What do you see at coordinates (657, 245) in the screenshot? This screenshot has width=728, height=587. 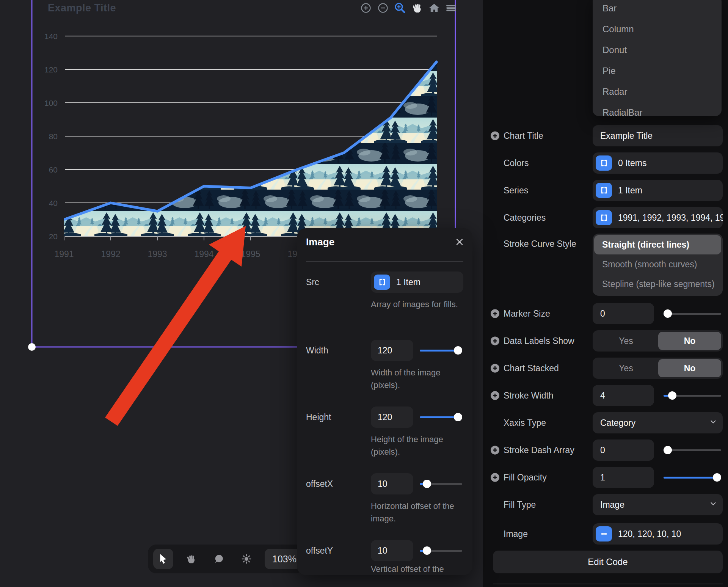 I see `curve-option-straight: Straight (direct lines)` at bounding box center [657, 245].